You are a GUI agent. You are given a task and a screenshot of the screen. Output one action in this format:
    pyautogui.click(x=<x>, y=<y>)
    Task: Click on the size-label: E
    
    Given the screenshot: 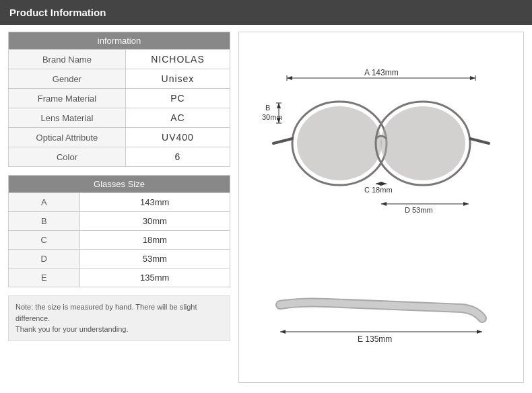 What is the action you would take?
    pyautogui.click(x=44, y=278)
    